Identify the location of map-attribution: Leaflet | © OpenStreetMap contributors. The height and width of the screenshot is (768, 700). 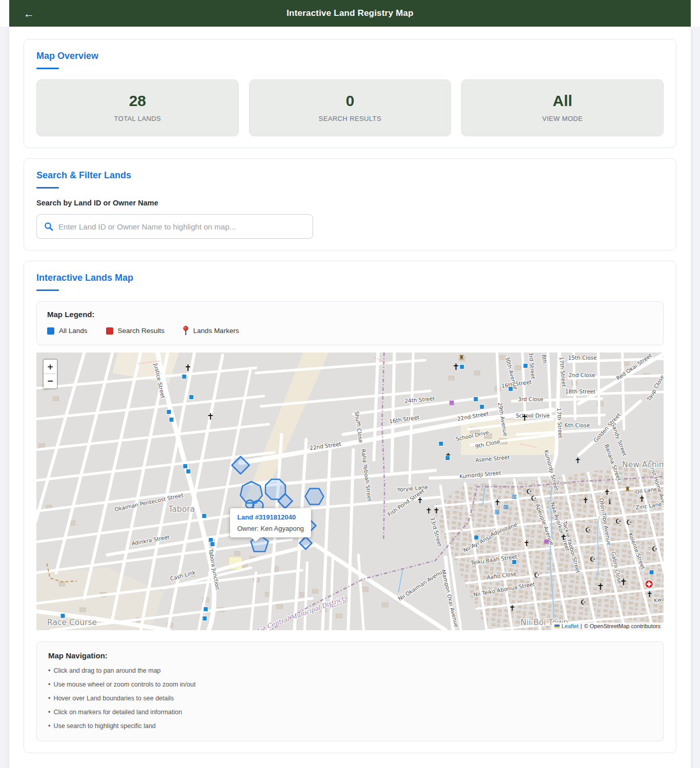
(608, 626).